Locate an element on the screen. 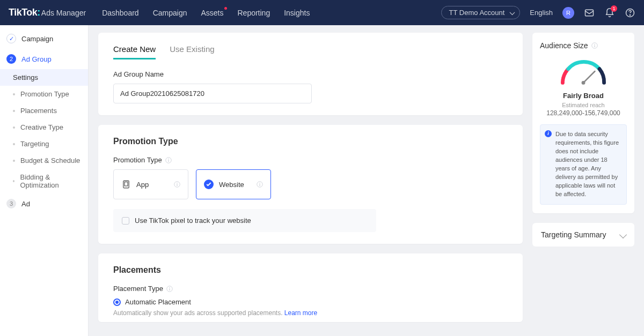  step-ad: 3 Ad is located at coordinates (44, 204).